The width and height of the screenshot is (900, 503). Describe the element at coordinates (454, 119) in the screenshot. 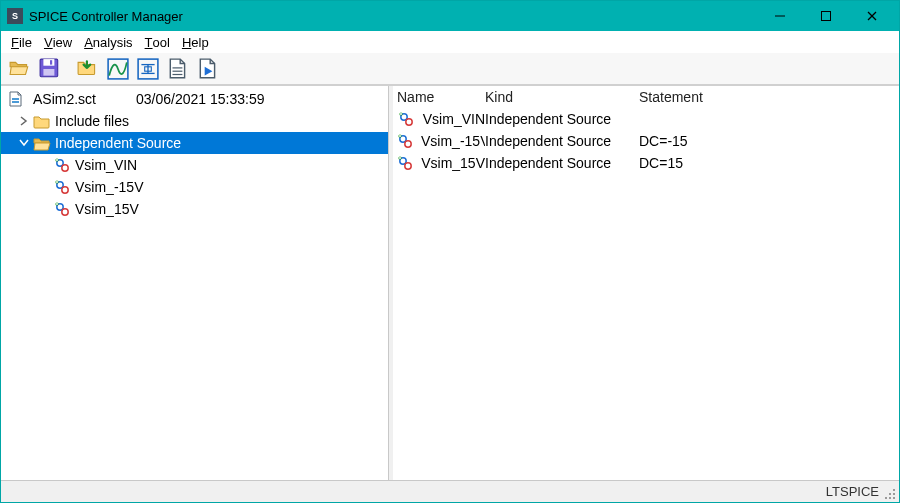

I see `cell-name: Vsim_VIN` at that location.